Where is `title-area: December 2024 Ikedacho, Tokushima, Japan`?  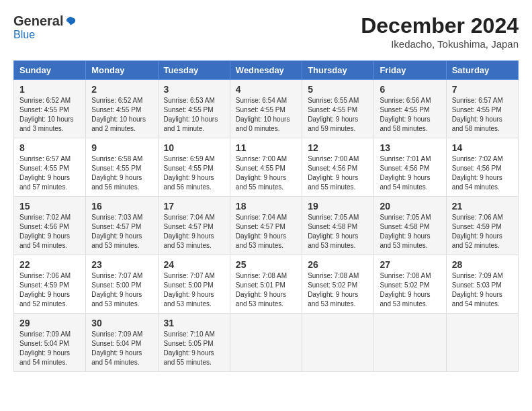
title-area: December 2024 Ikedacho, Tokushima, Japan is located at coordinates (439, 32).